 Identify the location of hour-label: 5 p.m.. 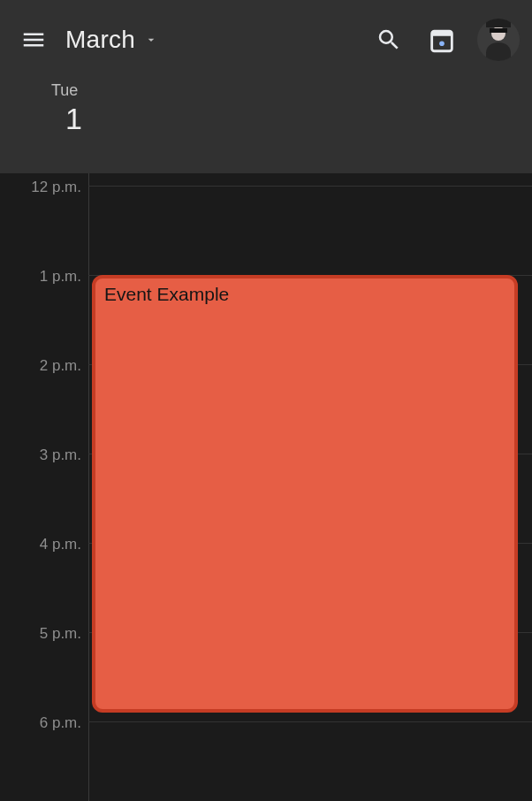
(43, 634).